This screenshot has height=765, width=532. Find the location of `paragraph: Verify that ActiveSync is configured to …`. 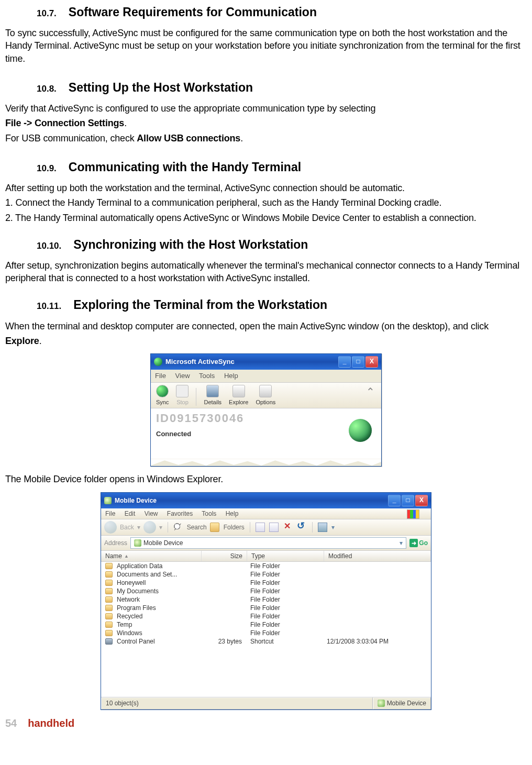

paragraph: Verify that ActiveSync is configured to … is located at coordinates (266, 108).